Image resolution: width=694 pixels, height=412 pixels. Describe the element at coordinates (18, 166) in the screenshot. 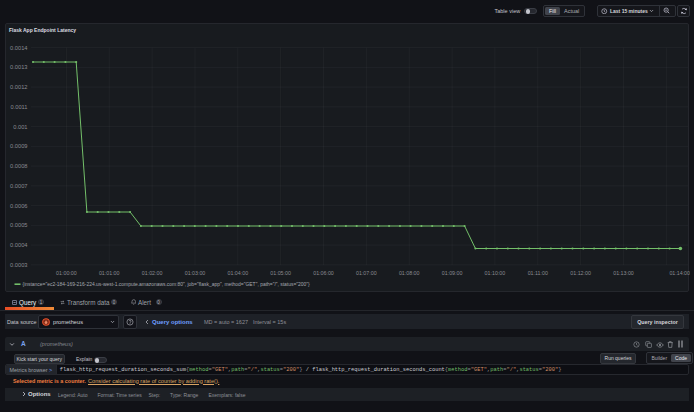

I see `svg-text: 0.0008` at that location.